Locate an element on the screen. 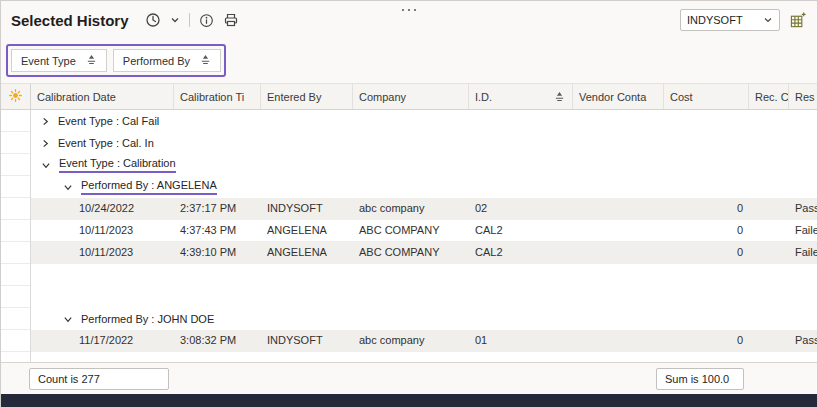 Image resolution: width=818 pixels, height=407 pixels. cell-entered-by: INDYSOFT is located at coordinates (307, 208).